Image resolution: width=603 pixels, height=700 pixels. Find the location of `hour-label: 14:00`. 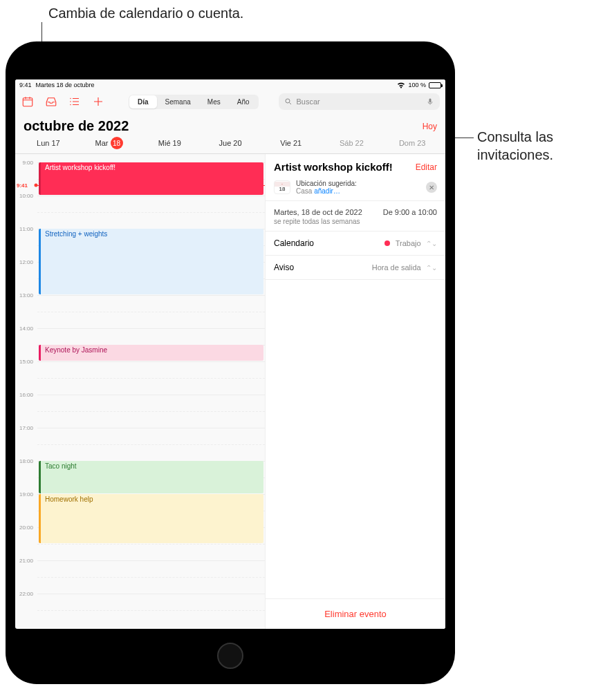

hour-label: 14:00 is located at coordinates (26, 329).